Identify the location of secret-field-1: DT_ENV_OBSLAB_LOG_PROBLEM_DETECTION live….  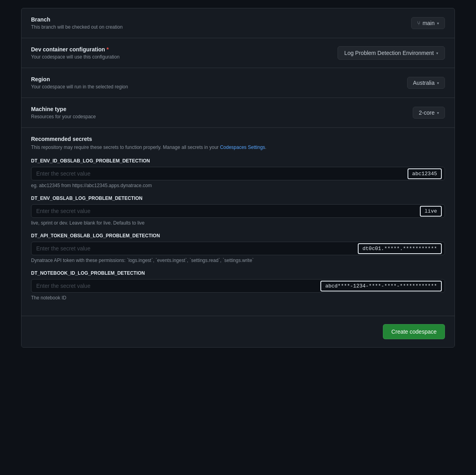
(238, 211).